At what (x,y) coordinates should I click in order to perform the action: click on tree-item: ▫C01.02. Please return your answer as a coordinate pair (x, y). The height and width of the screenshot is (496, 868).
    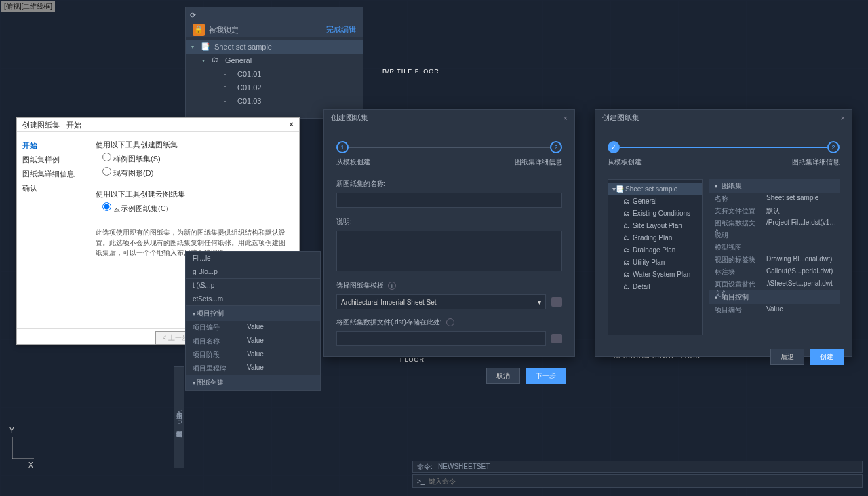
    Looking at the image, I should click on (274, 88).